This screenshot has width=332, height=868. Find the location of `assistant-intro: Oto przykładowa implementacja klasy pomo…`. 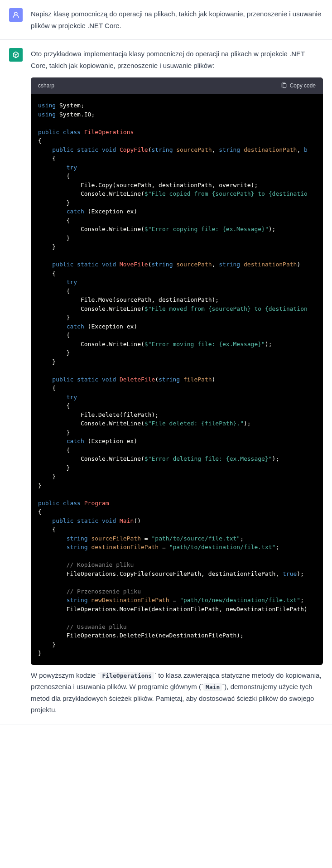

assistant-intro: Oto przykładowa implementacja klasy pomo… is located at coordinates (177, 60).